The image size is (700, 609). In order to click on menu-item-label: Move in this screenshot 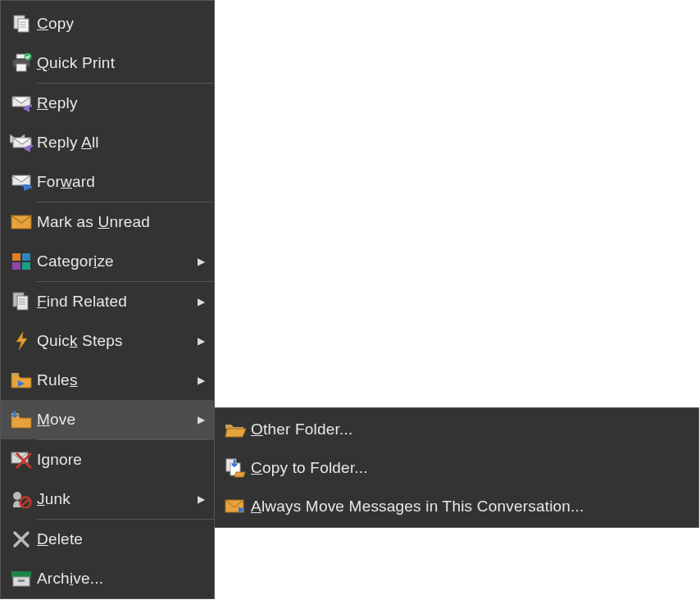, I will do `click(115, 420)`.